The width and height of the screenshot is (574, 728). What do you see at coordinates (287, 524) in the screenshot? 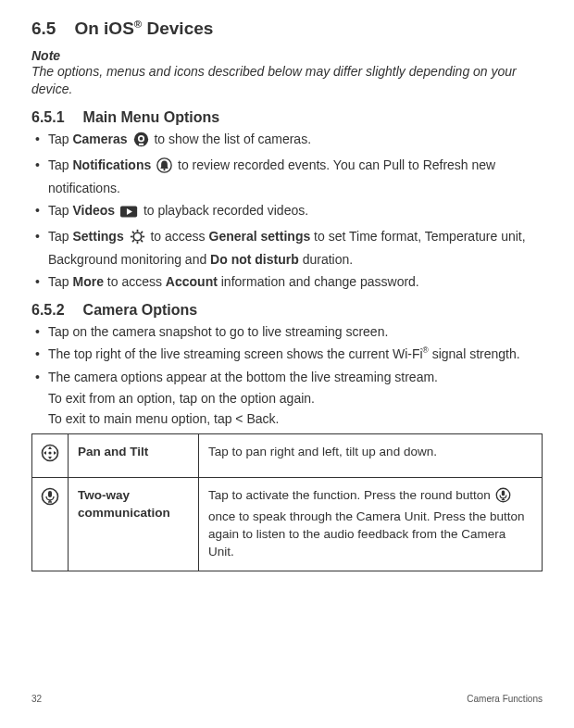
I see `table-row: Two-way communication Tap to activate th…` at bounding box center [287, 524].